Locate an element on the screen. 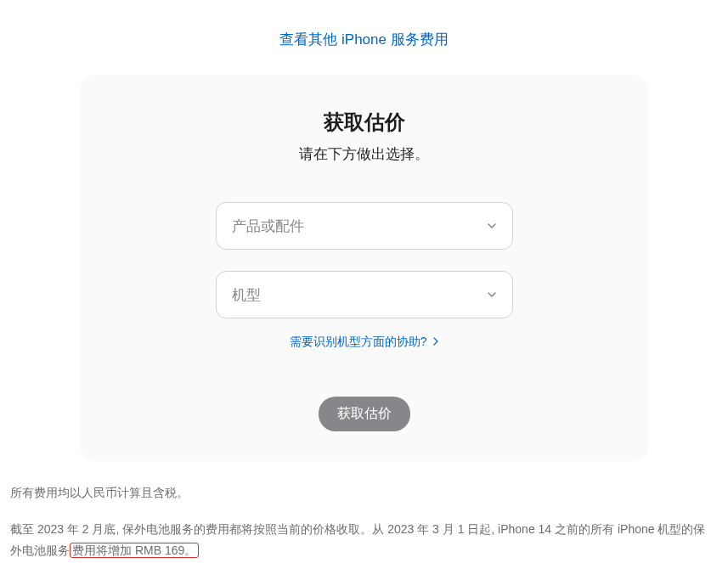  get-estimate-button: 获取估价 is located at coordinates (364, 414).